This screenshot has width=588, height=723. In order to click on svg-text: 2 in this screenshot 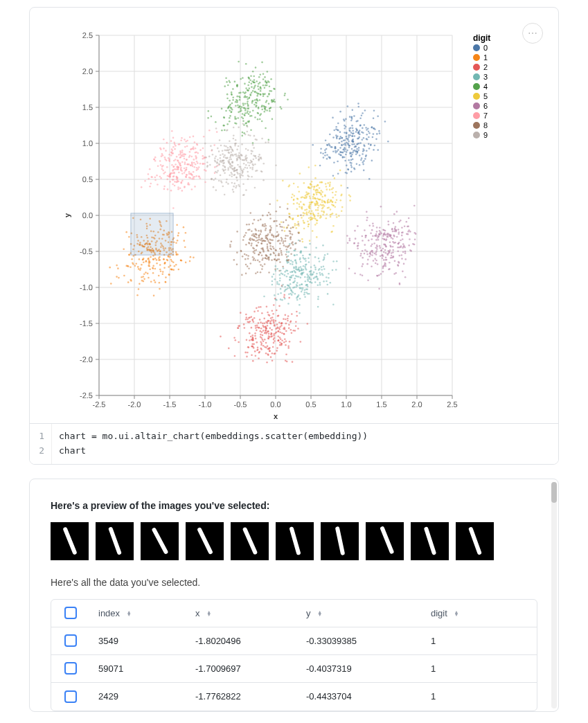, I will do `click(485, 67)`.